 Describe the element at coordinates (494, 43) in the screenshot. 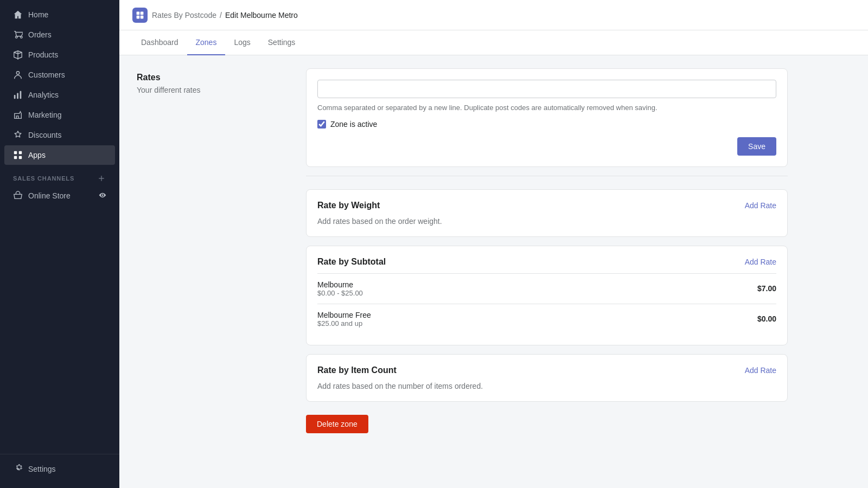

I see `tabs-bar: Dashboard Zones Logs Settings` at that location.